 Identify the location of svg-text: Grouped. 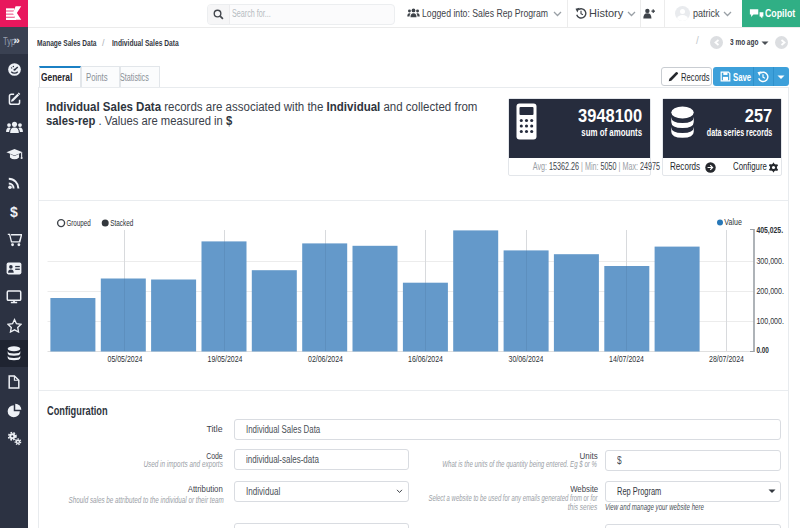
(78, 223).